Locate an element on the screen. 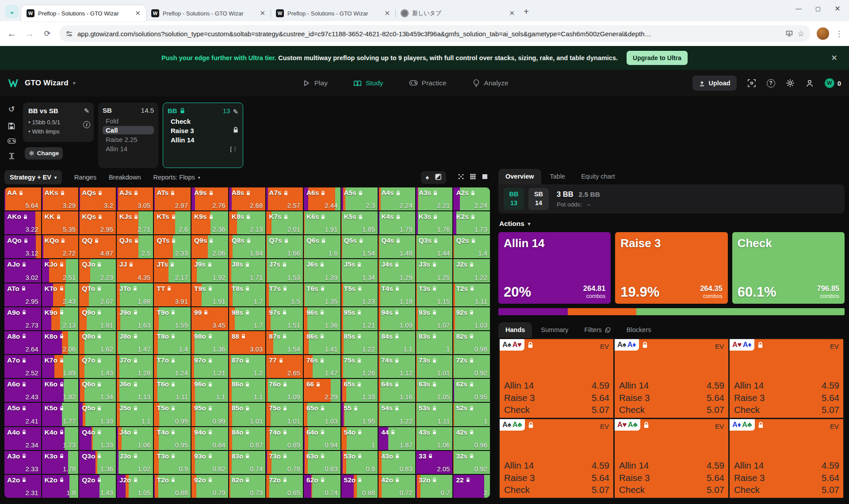 The height and width of the screenshot is (504, 849). matrix-cell-85o: 85o1.01 is located at coordinates (248, 414).